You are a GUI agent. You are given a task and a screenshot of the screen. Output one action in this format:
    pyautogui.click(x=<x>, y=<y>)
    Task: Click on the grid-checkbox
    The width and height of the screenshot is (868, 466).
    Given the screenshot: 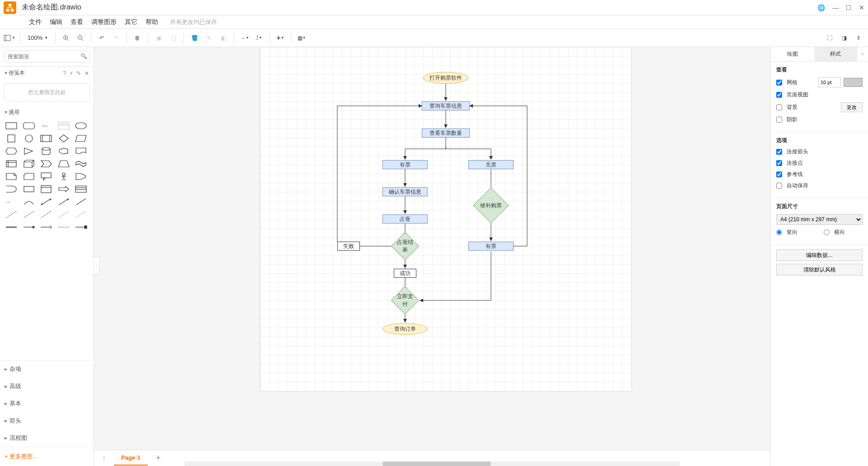 What is the action you would take?
    pyautogui.click(x=779, y=82)
    